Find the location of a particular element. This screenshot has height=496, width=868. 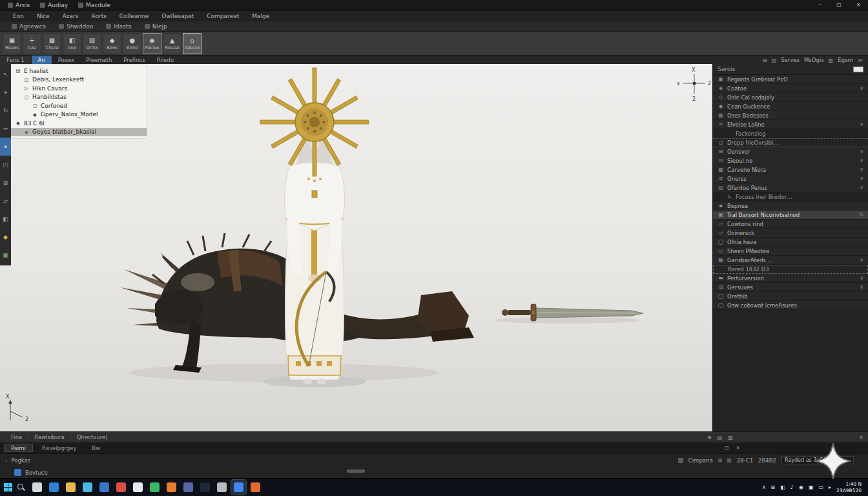

sun-halo is located at coordinates (315, 122).